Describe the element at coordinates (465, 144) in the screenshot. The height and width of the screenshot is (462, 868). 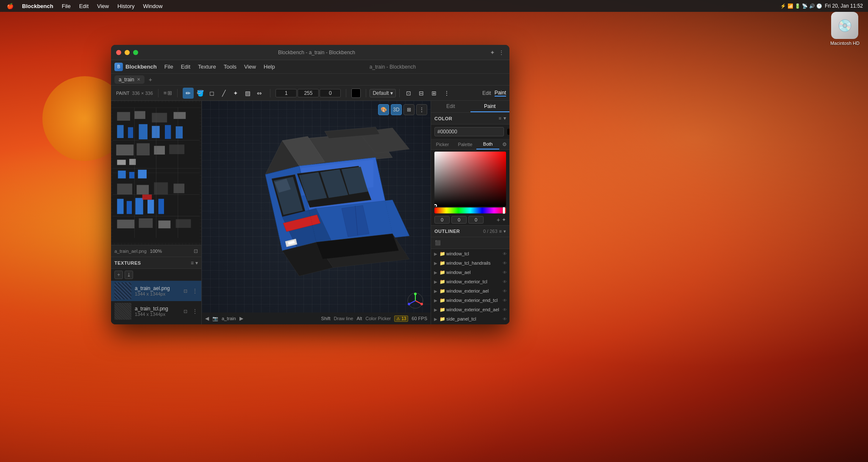
I see `color-tab-palette: Palette` at that location.